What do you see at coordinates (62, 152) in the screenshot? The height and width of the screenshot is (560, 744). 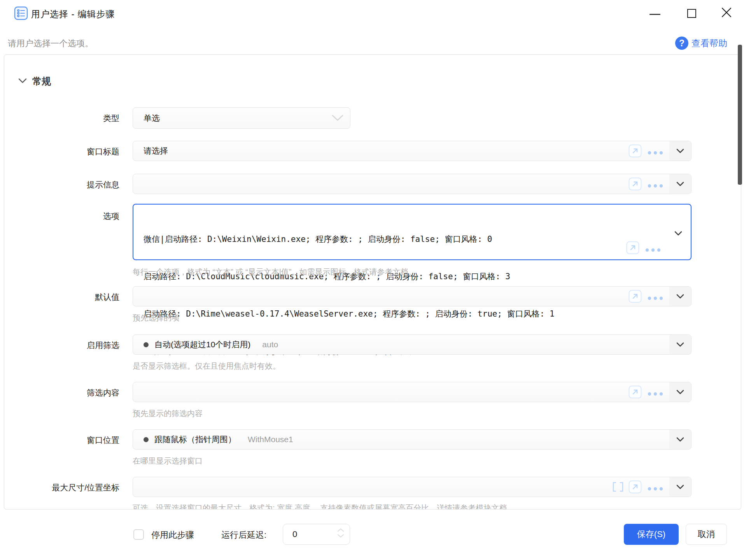 I see `window-title-label: 窗口标题` at bounding box center [62, 152].